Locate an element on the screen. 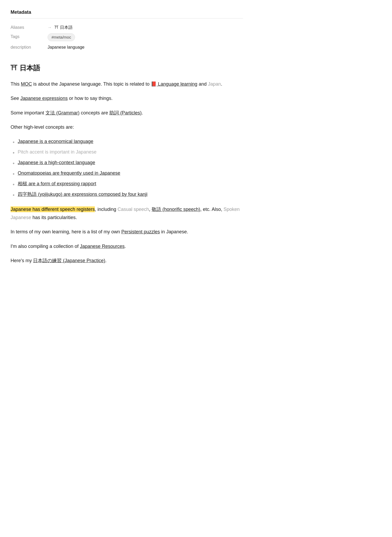 The height and width of the screenshot is (537, 392). description-label: description is located at coordinates (29, 47).